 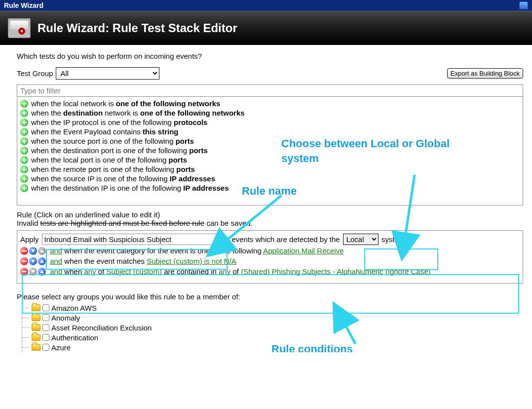 I want to click on test-text: when the source port is one of the follo…, so click(x=113, y=141).